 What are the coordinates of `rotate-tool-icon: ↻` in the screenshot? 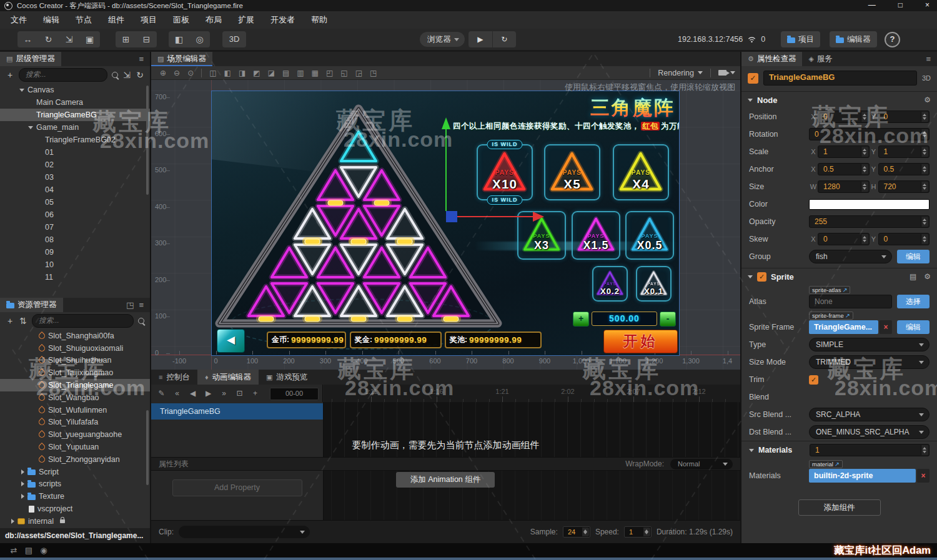 It's located at (49, 39).